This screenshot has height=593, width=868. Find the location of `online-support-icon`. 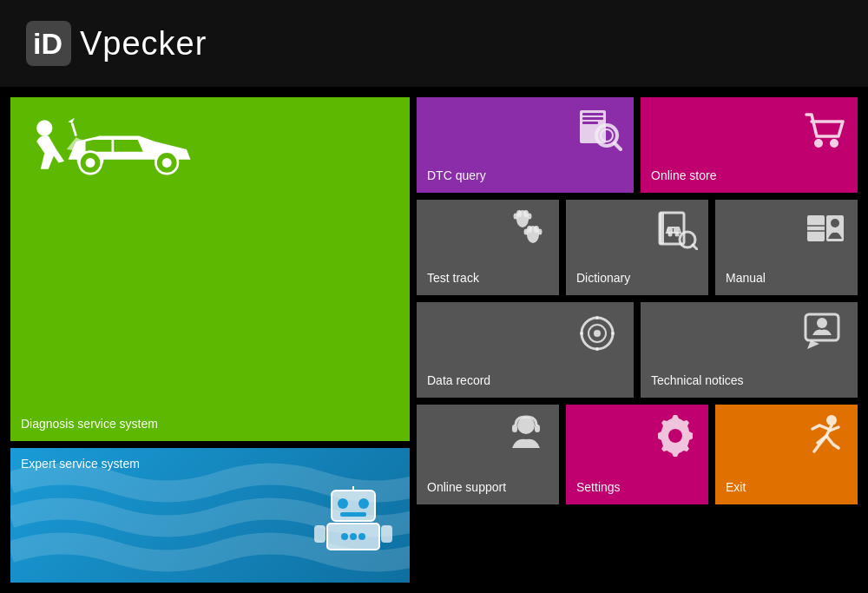

online-support-icon is located at coordinates (526, 438).